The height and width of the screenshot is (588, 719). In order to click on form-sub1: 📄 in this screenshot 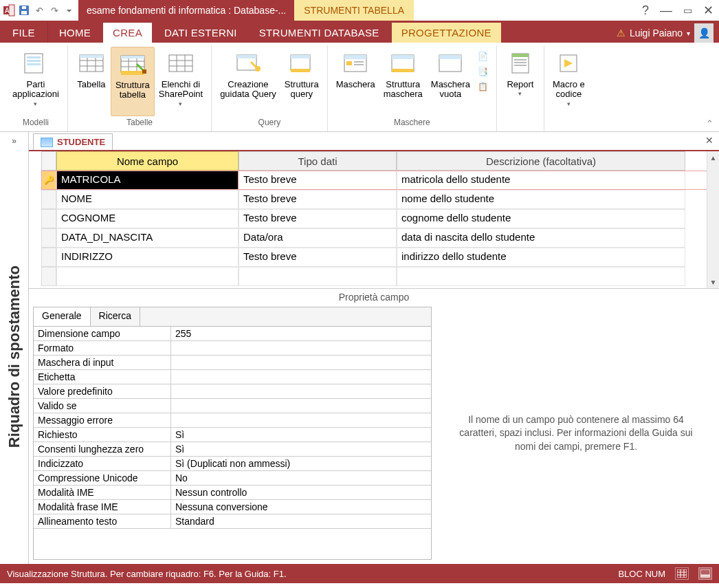, I will do `click(483, 56)`.